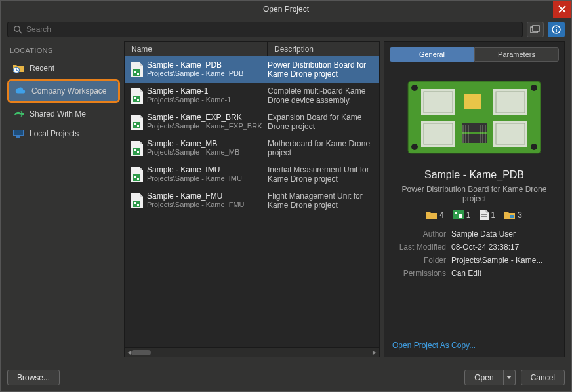 This screenshot has height=392, width=572. I want to click on meta-row: FolderProjects\Sample - Kame..., so click(474, 260).